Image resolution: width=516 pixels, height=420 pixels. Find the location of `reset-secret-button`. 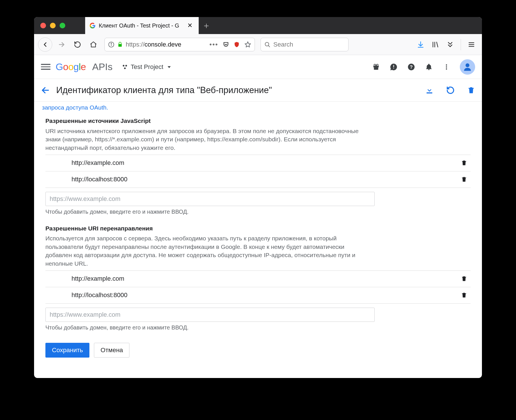

reset-secret-button is located at coordinates (450, 90).